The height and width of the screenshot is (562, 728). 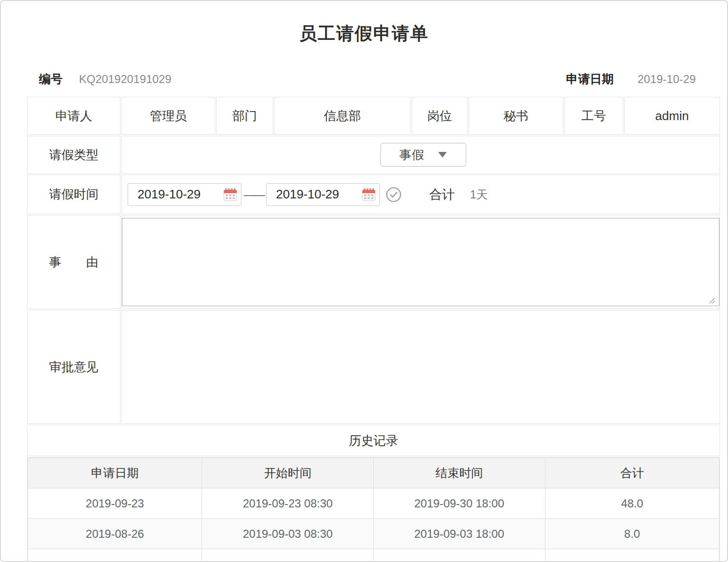 I want to click on chevron-down-icon, so click(x=442, y=155).